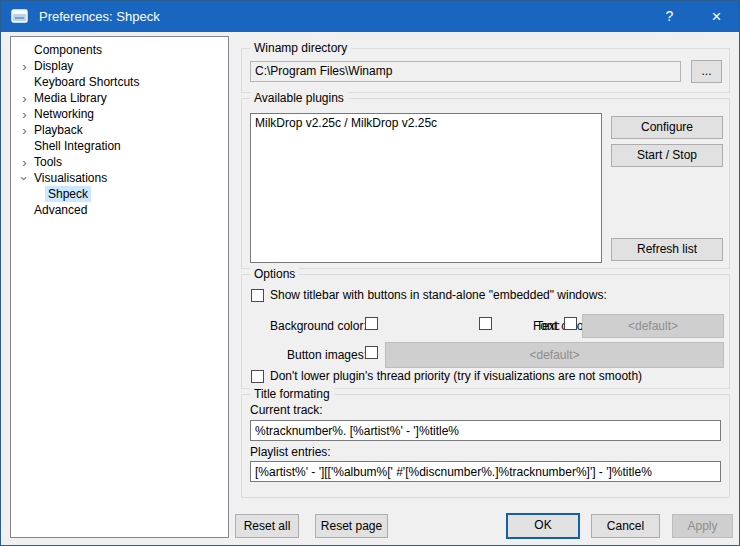 This screenshot has height=546, width=740. Describe the element at coordinates (706, 72) in the screenshot. I see `browse-button: ...` at that location.